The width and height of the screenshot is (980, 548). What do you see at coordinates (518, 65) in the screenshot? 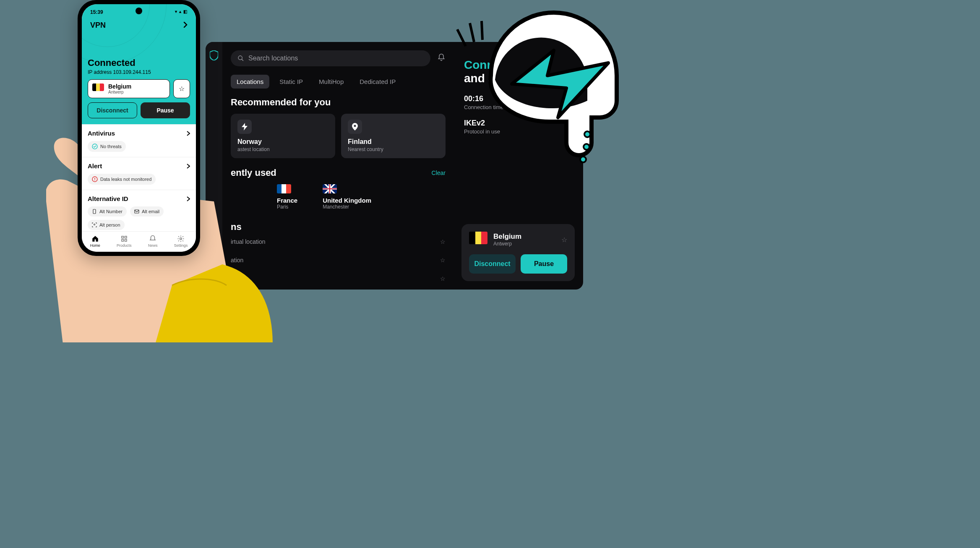
I see `status-connected: Connected` at bounding box center [518, 65].